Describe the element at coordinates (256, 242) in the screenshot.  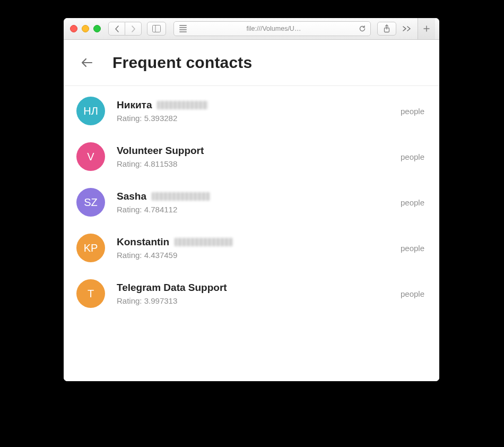
I see `contact-name: Konstantin` at that location.